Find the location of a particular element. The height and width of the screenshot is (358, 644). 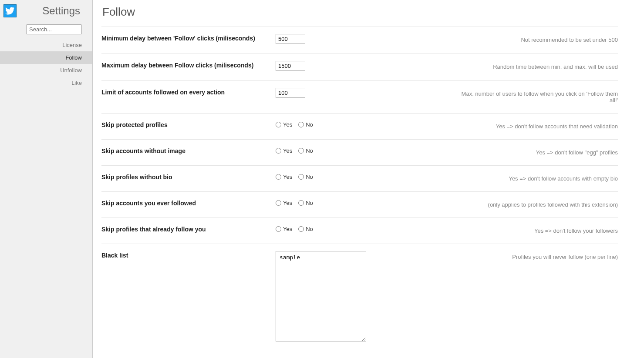

row-skip-followers: Skip profiles that already follow you Ye… is located at coordinates (360, 231).